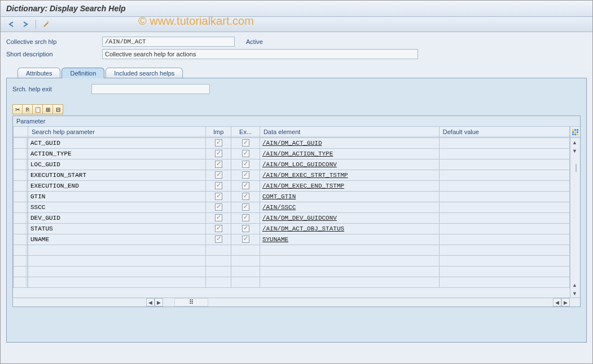 The width and height of the screenshot is (593, 364). I want to click on configure-columns-button, so click(575, 132).